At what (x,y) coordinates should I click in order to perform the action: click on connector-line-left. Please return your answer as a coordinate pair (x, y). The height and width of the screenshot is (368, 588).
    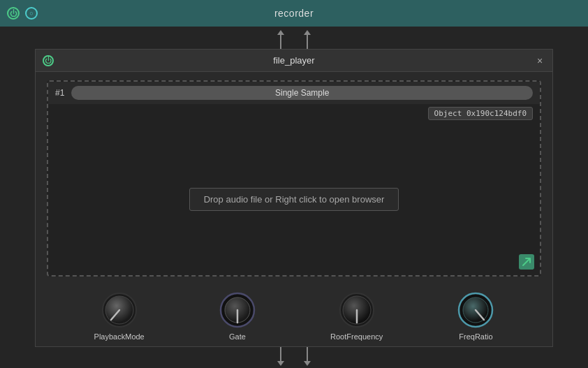
    Looking at the image, I should click on (281, 42).